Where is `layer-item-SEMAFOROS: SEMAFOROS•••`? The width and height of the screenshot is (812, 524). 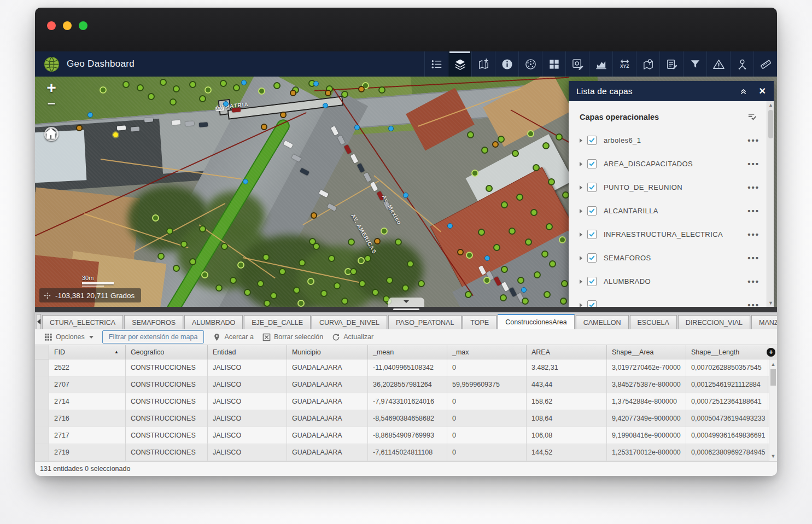 layer-item-SEMAFOROS: SEMAFOROS••• is located at coordinates (671, 258).